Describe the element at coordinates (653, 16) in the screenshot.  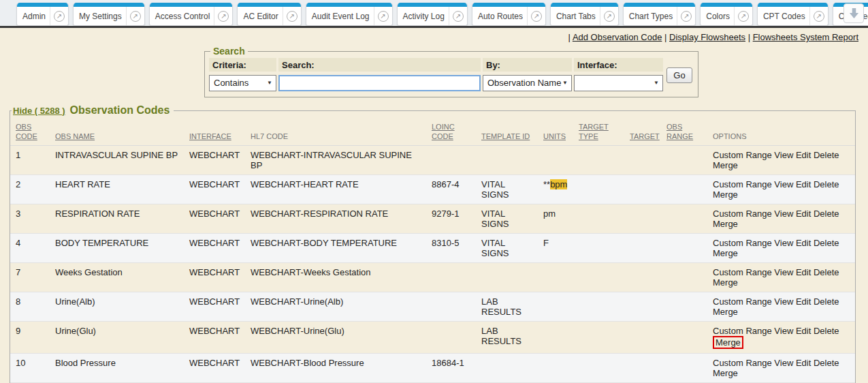
I see `tab-label: Chart Types` at that location.